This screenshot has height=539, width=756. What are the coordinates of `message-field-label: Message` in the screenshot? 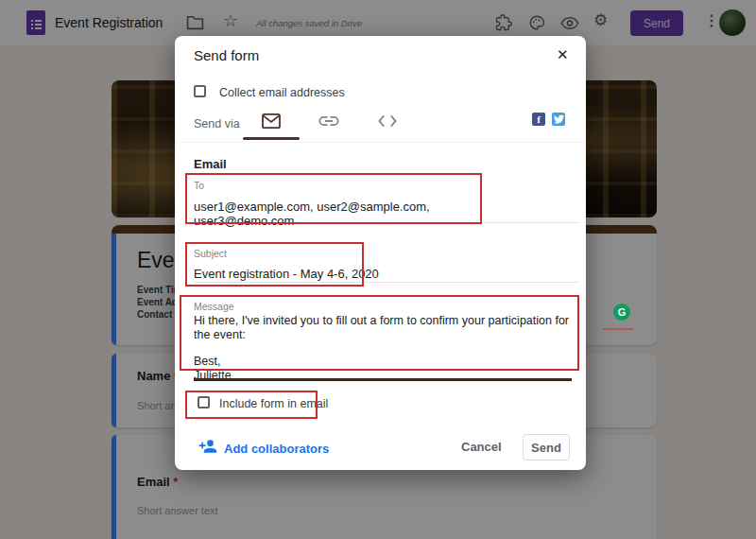 It's located at (214, 306).